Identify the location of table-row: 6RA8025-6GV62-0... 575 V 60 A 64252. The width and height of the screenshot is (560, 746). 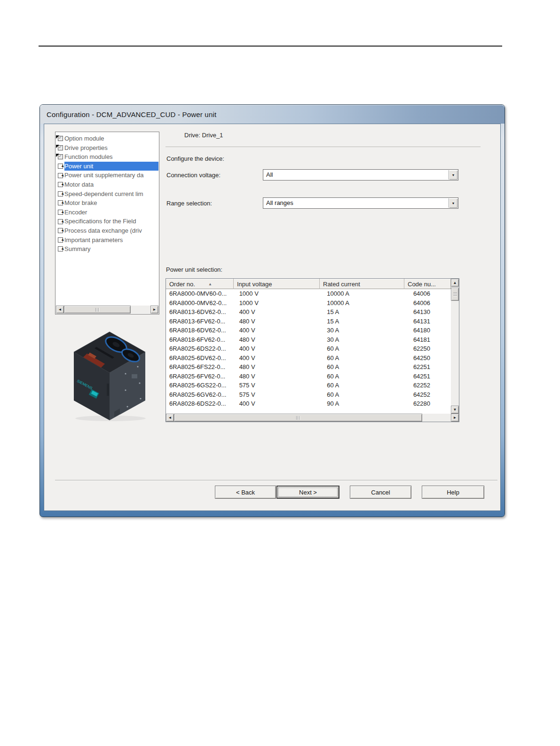
(308, 395).